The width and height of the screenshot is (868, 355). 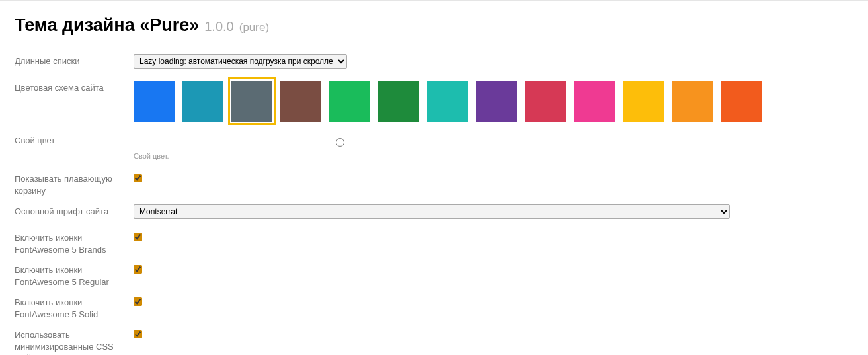 What do you see at coordinates (74, 184) in the screenshot?
I see `label-floating-cart: Показывать плавающую корзину` at bounding box center [74, 184].